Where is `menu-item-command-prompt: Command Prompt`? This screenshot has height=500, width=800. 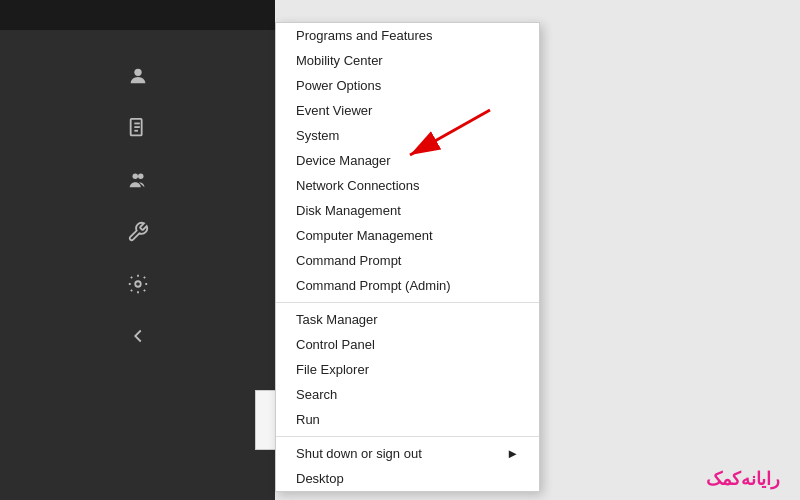 menu-item-command-prompt: Command Prompt is located at coordinates (408, 260).